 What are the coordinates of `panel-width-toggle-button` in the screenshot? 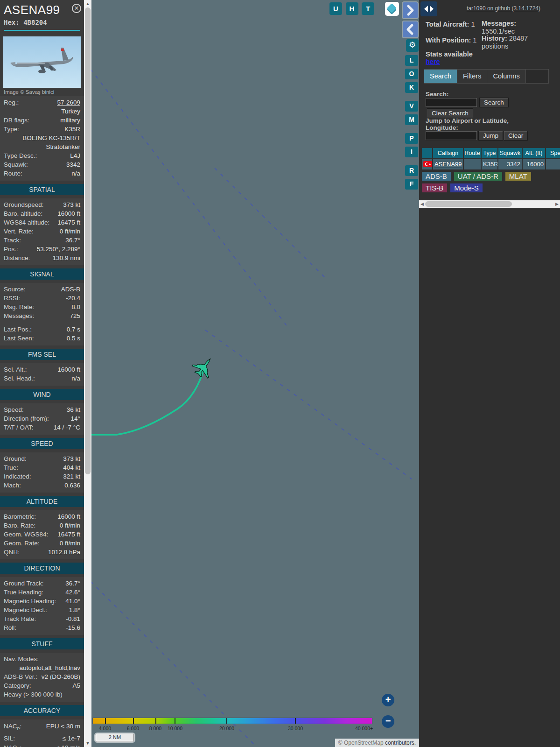 It's located at (429, 9).